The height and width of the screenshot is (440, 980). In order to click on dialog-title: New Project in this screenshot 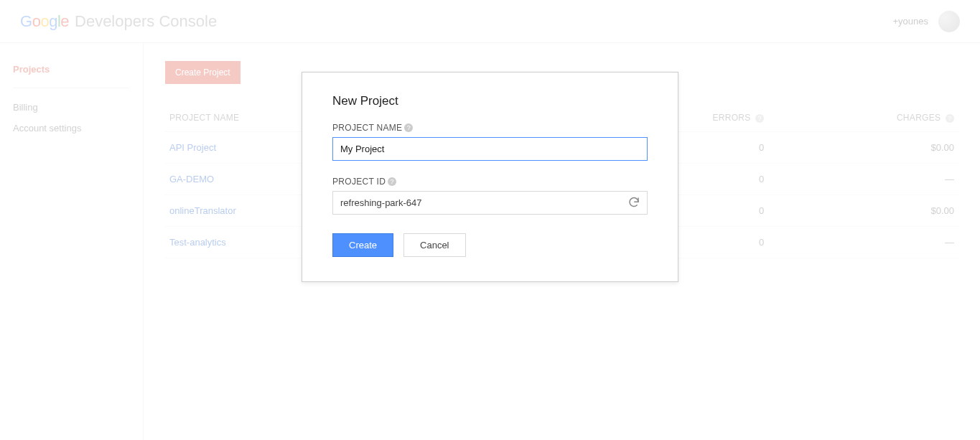, I will do `click(490, 101)`.